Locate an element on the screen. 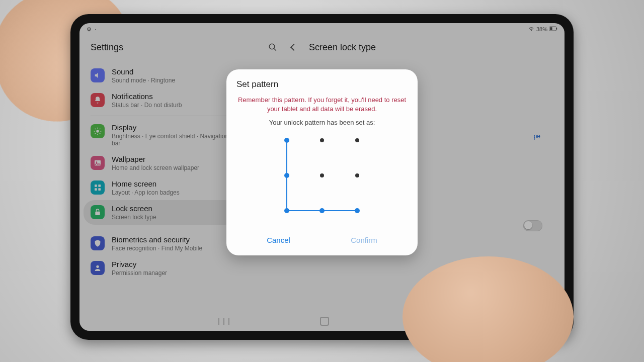  sidebar-item-sound: SoundSound mode · Ringtone is located at coordinates (160, 75).